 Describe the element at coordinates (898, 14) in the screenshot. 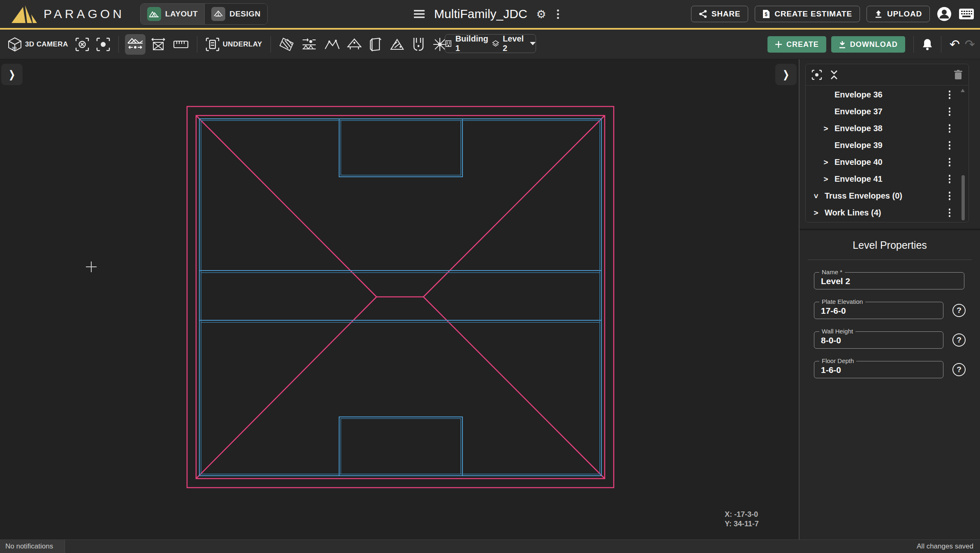

I see `upload-button: UPLOAD` at that location.